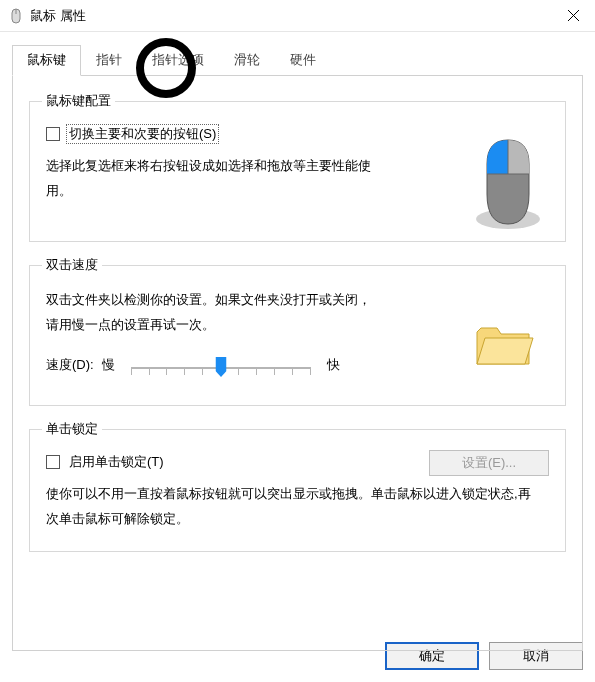 Image resolution: width=595 pixels, height=682 pixels. What do you see at coordinates (508, 184) in the screenshot?
I see `mouse-illustration` at bounding box center [508, 184].